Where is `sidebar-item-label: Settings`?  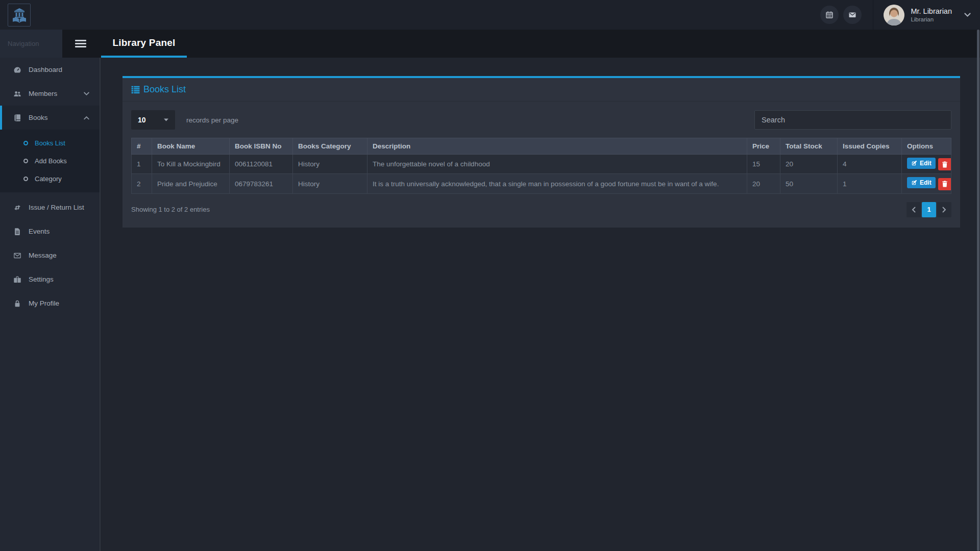
sidebar-item-label: Settings is located at coordinates (41, 280).